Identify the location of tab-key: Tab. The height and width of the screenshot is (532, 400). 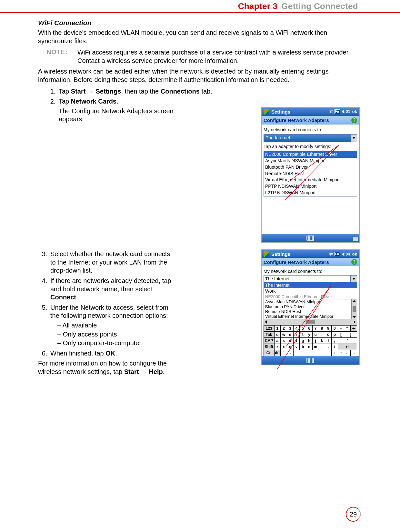
(269, 335).